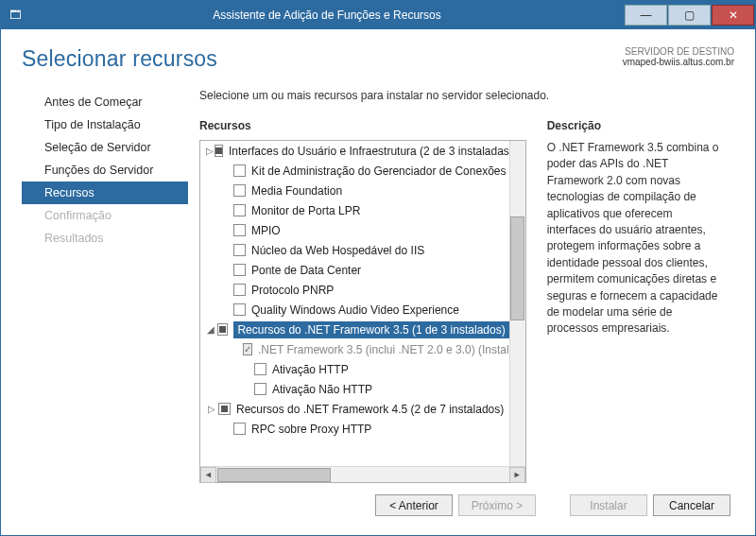 Image resolution: width=756 pixels, height=536 pixels. What do you see at coordinates (355, 329) in the screenshot?
I see `tree-row: ◢Recursos do .NET Framework 3.5 (1 de 3 …` at bounding box center [355, 329].